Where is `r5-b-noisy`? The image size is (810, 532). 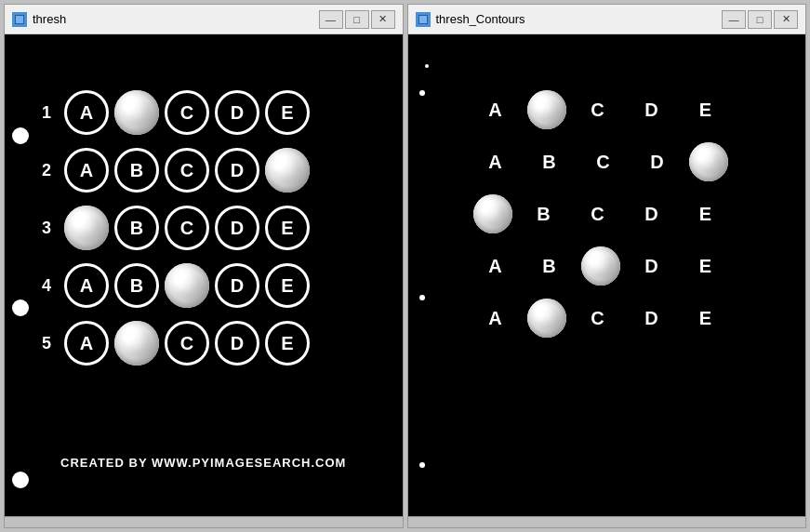 r5-b-noisy is located at coordinates (137, 343).